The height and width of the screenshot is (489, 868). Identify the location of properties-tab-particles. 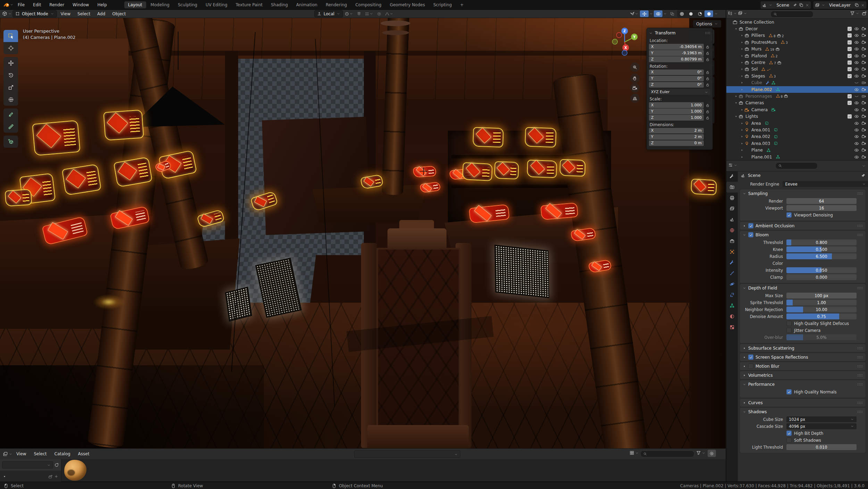
(732, 273).